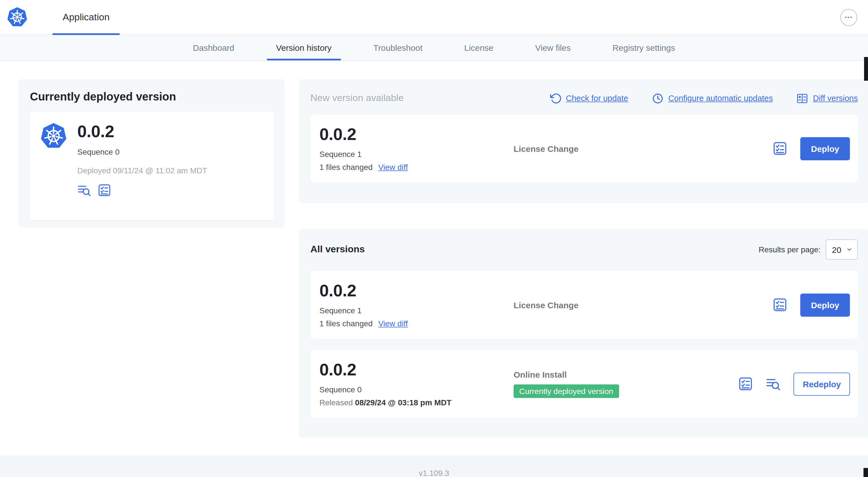  Describe the element at coordinates (584, 249) in the screenshot. I see `all-versions-header: All versions Results per page: 20` at that location.